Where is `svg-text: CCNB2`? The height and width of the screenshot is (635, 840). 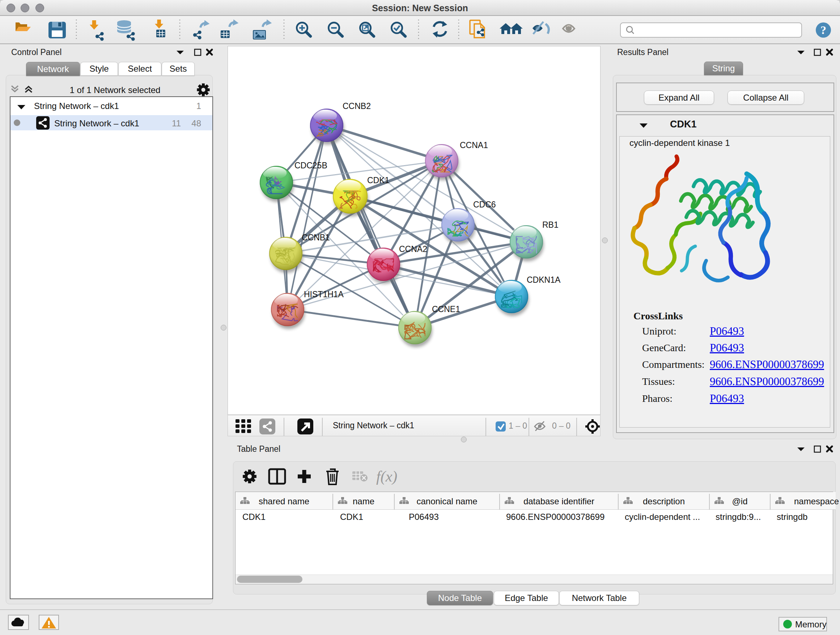 svg-text: CCNB2 is located at coordinates (357, 106).